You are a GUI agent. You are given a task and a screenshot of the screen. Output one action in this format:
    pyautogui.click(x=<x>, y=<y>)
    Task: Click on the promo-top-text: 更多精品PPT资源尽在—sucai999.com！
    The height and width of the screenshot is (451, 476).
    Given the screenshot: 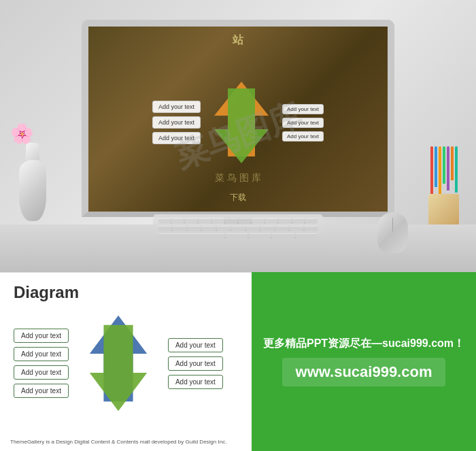 What is the action you would take?
    pyautogui.click(x=364, y=344)
    